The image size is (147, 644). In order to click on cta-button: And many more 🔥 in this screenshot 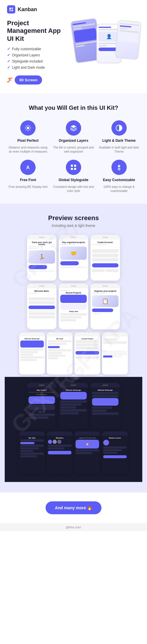, I will do `click(74, 508)`.